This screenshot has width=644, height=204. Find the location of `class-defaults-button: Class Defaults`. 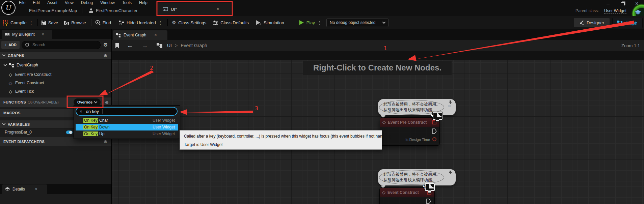

class-defaults-button: Class Defaults is located at coordinates (231, 23).